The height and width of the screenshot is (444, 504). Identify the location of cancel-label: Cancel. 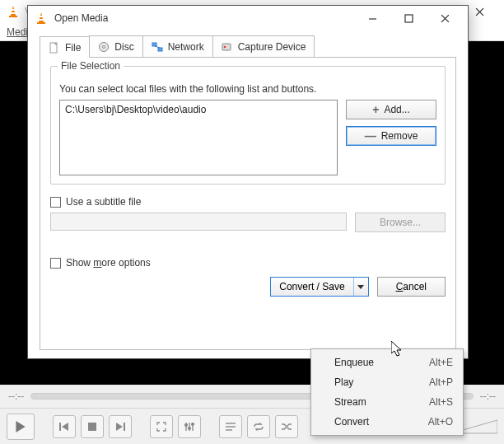
(412, 287).